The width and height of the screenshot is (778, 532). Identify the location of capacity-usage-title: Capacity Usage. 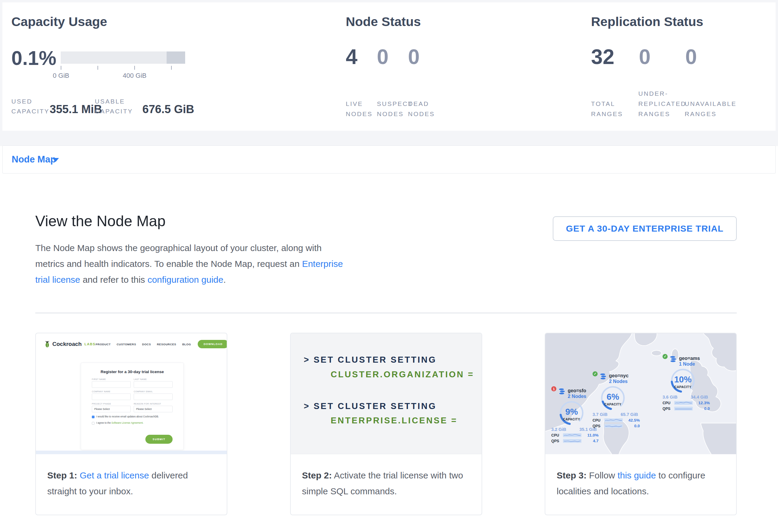
(59, 22).